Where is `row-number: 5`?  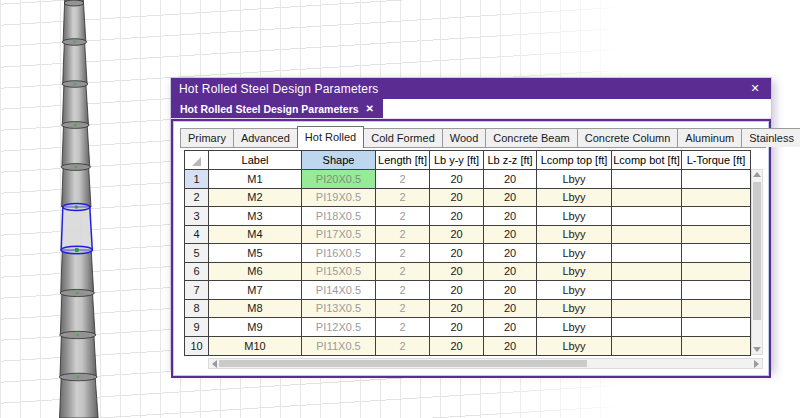
row-number: 5 is located at coordinates (197, 253).